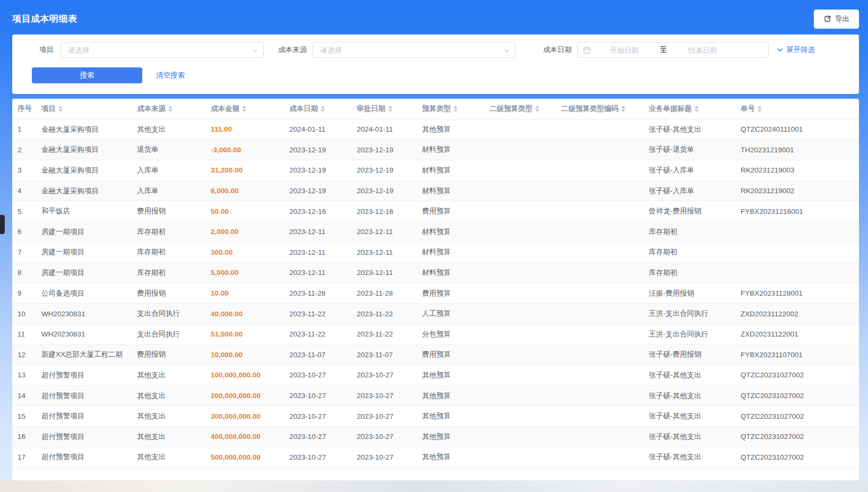 The width and height of the screenshot is (868, 492). I want to click on table-row: 11WH20230831支出合同执行51,500.002023-11-22202…, so click(435, 334).